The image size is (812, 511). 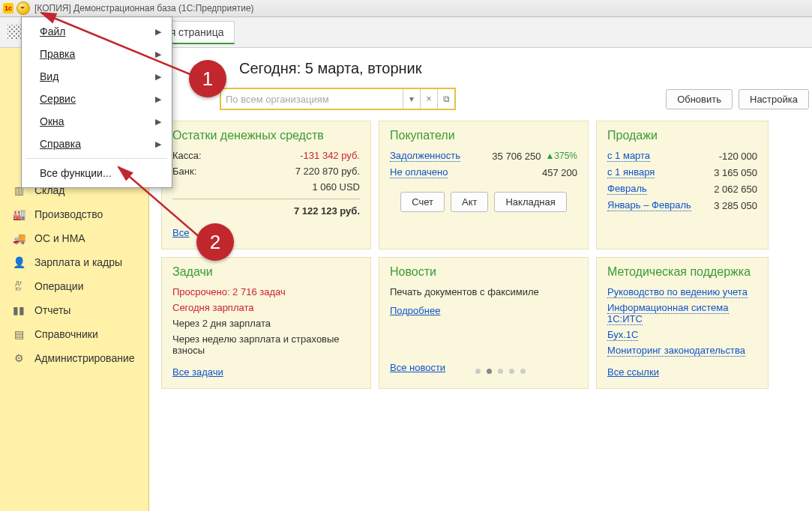 What do you see at coordinates (19, 214) in the screenshot?
I see `factory-icon: 🏭` at bounding box center [19, 214].